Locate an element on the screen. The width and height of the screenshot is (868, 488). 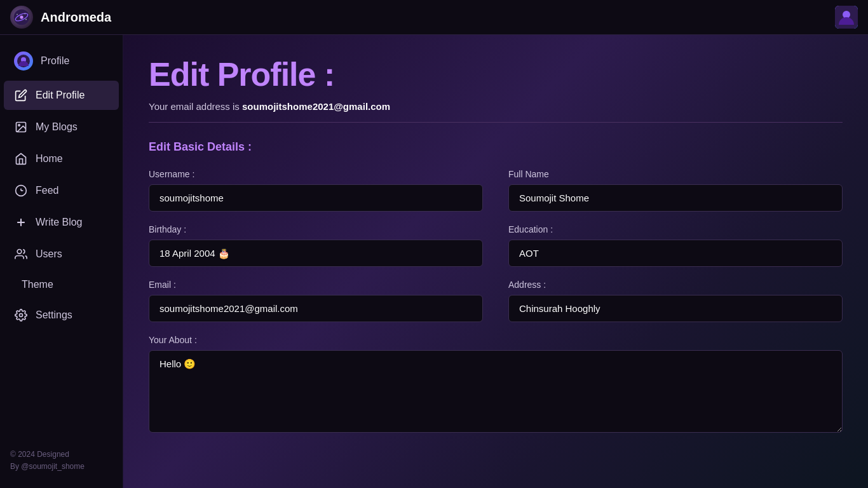
about-label: Your About : is located at coordinates (496, 340).